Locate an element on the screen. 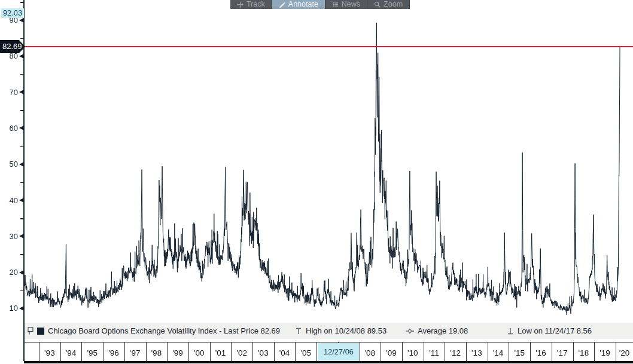  y-tick-label-40: 40 is located at coordinates (9, 201).